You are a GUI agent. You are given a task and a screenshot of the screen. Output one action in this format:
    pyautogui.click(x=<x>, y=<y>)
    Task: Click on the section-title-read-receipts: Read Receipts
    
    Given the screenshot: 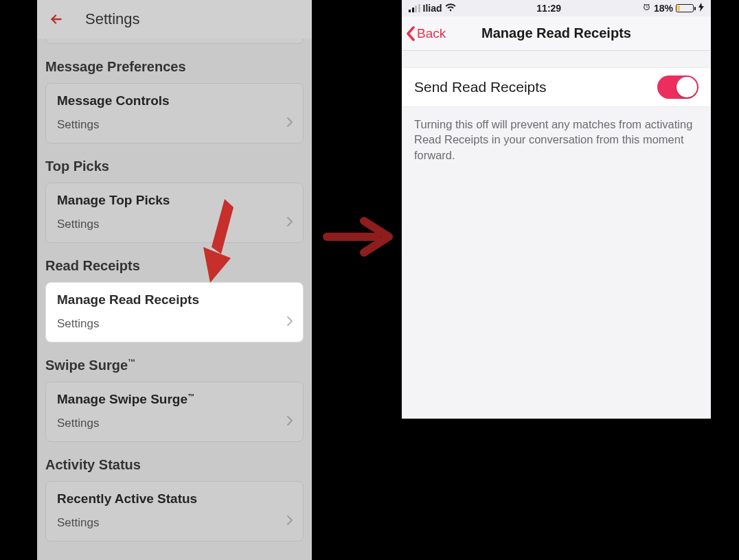 What is the action you would take?
    pyautogui.click(x=174, y=266)
    